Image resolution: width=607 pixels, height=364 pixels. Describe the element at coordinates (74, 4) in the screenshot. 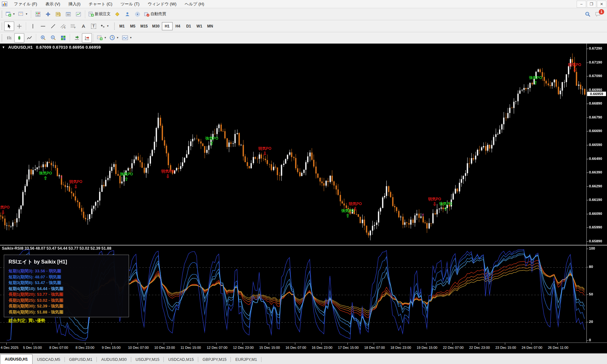

I see `menu-item-2: 挿入(I)` at that location.